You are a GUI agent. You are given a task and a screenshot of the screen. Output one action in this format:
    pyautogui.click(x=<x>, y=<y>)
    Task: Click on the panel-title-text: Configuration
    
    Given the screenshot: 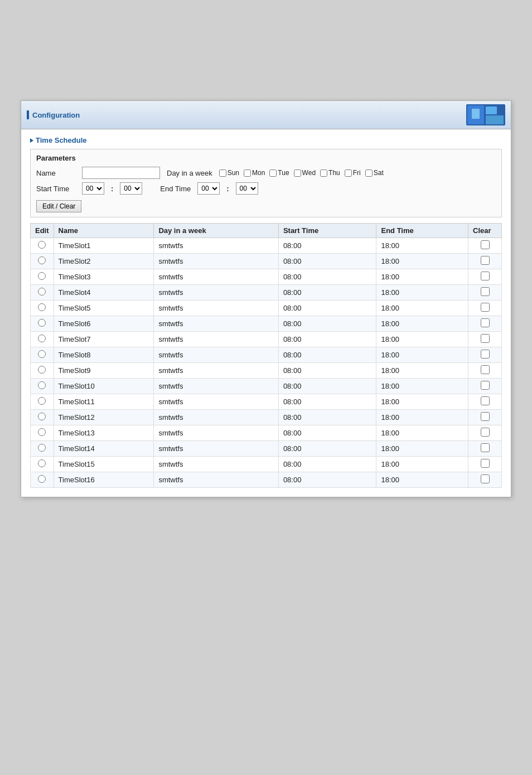 What is the action you would take?
    pyautogui.click(x=56, y=115)
    